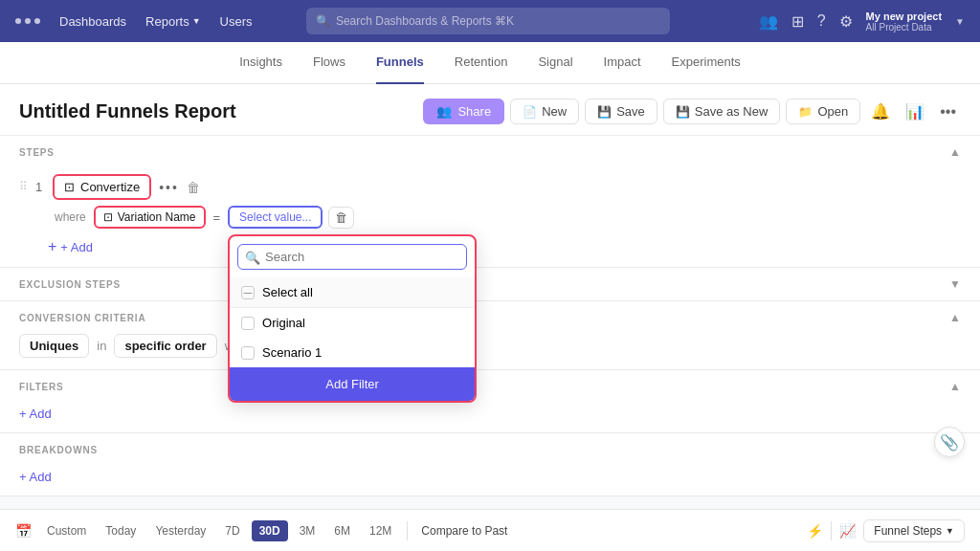 This screenshot has width=980, height=551. What do you see at coordinates (821, 21) in the screenshot?
I see `help-icon: ?` at bounding box center [821, 21].